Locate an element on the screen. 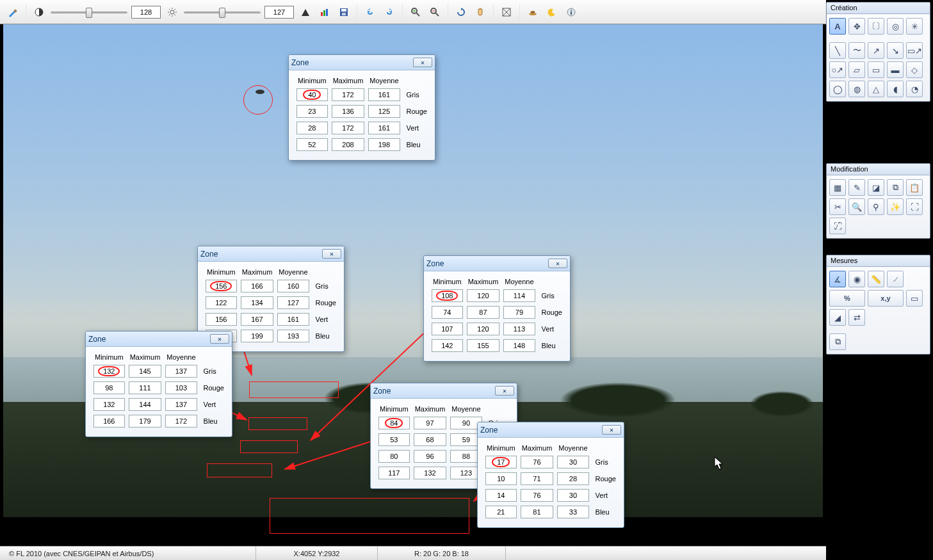 This screenshot has height=560, width=933. tool-angle: ∡ is located at coordinates (838, 279).